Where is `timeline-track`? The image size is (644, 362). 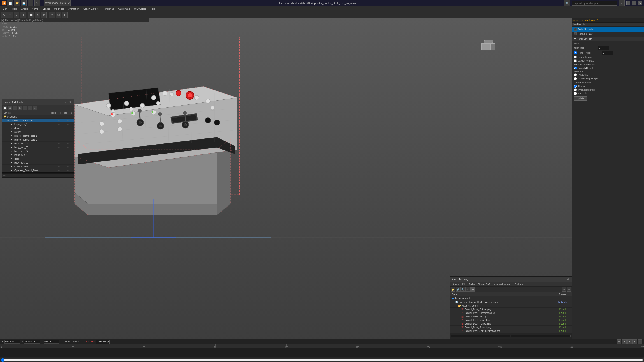
timeline-track is located at coordinates (322, 353).